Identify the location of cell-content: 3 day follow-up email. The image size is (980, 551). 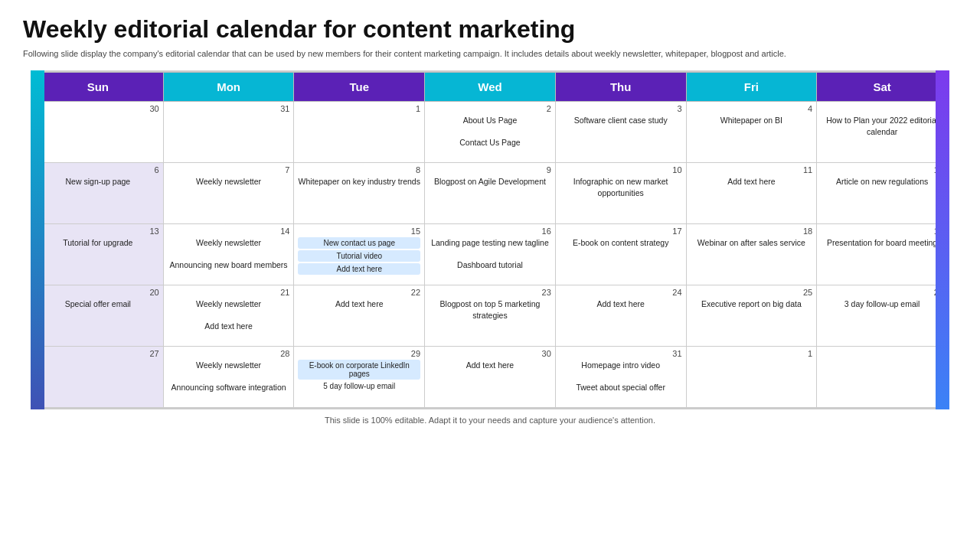
(882, 304).